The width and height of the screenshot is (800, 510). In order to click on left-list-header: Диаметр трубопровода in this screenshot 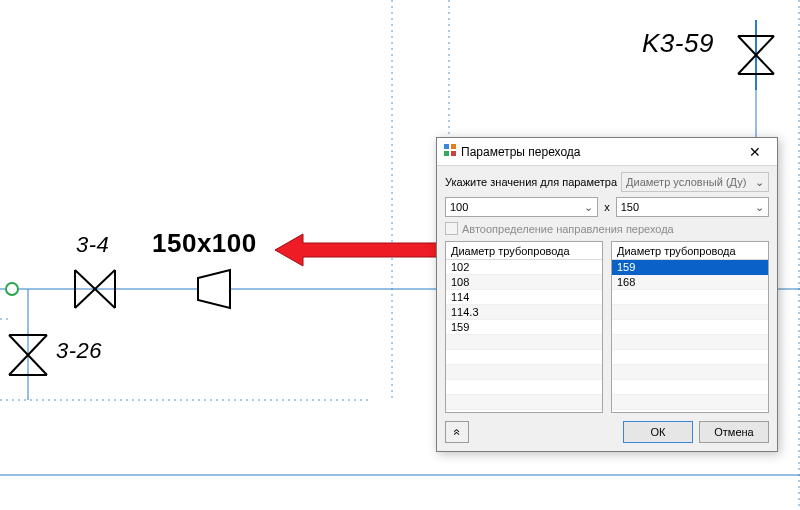, I will do `click(524, 251)`.